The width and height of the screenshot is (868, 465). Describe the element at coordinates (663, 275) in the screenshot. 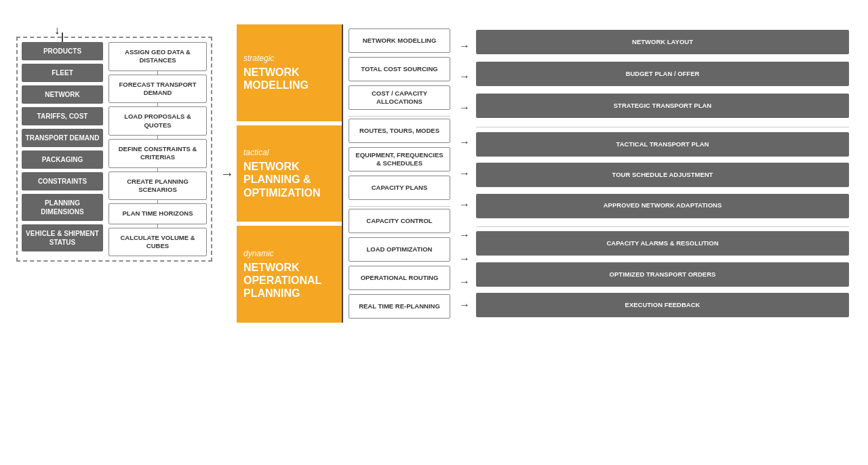

I see `output-item: OPTIMIZED TRANSPORT ORDERS` at that location.